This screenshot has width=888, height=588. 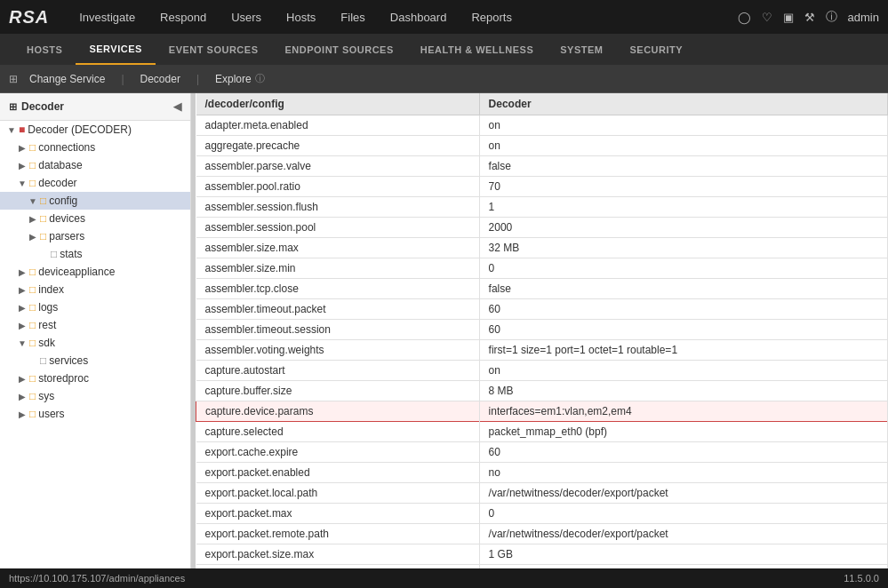 I want to click on table-cell-value: /var/netwitness/decoder/export/packet, so click(x=683, y=494).